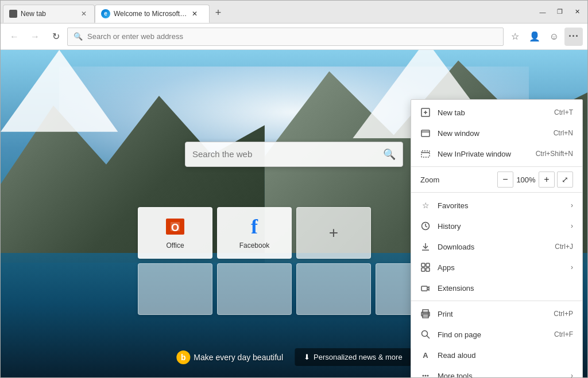 The height and width of the screenshot is (378, 588). What do you see at coordinates (425, 314) in the screenshot?
I see `print-menu-icon` at bounding box center [425, 314].